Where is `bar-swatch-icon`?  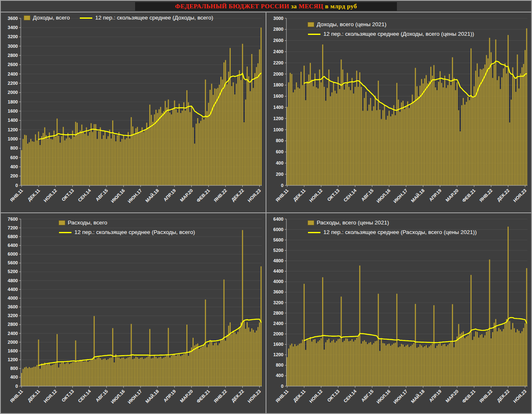 bar-swatch-icon is located at coordinates (311, 223).